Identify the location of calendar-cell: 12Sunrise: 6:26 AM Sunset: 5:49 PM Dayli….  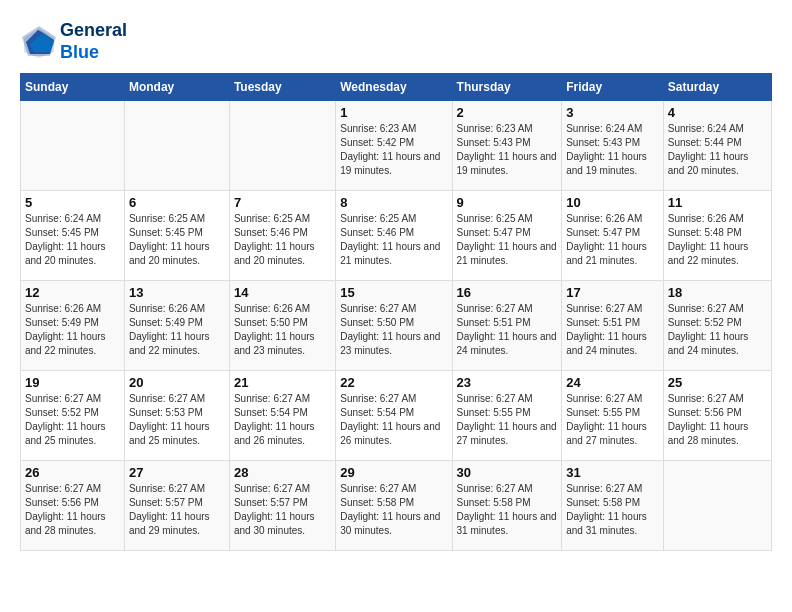
(73, 326).